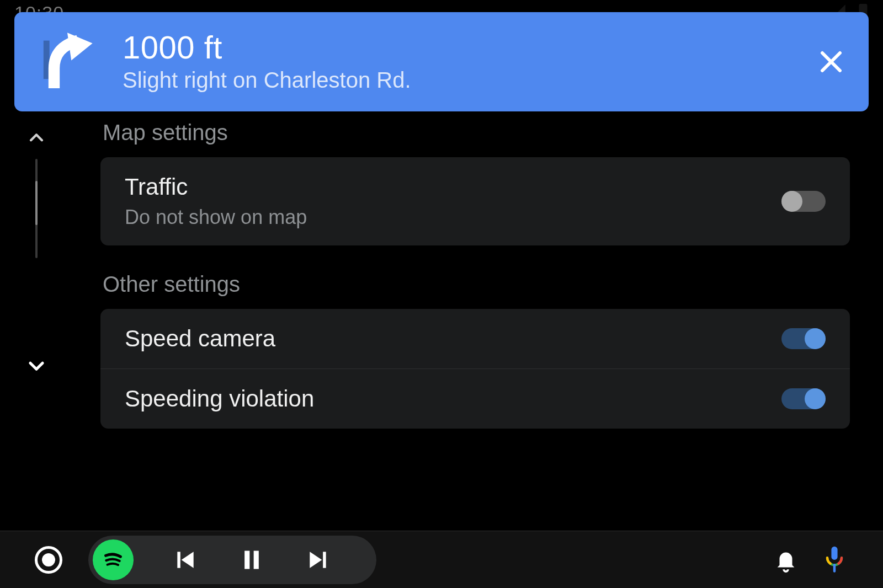 This screenshot has width=883, height=588. I want to click on section-header-map: Map settings, so click(476, 132).